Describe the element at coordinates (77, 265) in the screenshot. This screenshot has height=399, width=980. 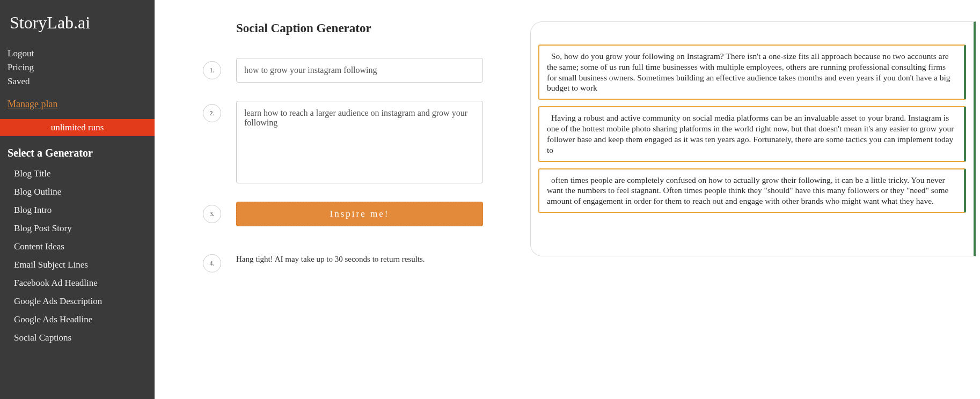
I see `generator-item: Email Subject Lines` at that location.